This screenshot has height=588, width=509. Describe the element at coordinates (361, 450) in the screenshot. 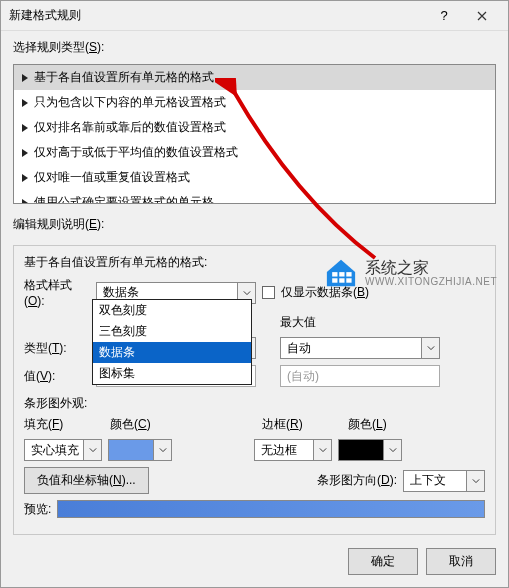

I see `border-color-swatch` at that location.